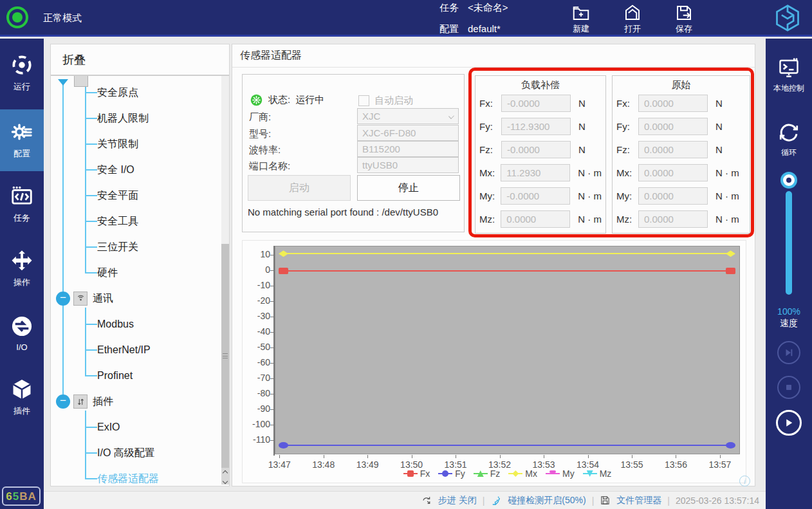  I want to click on brand-logo-icon, so click(788, 18).